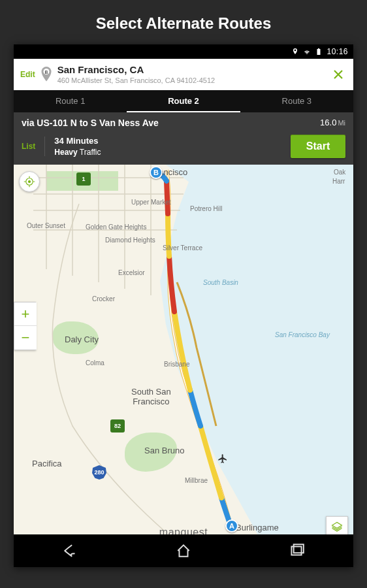 This screenshot has width=367, height=588. I want to click on route-summary: via US-101 N to S Van Ness Ave 16.0Mi Li…, so click(184, 139).